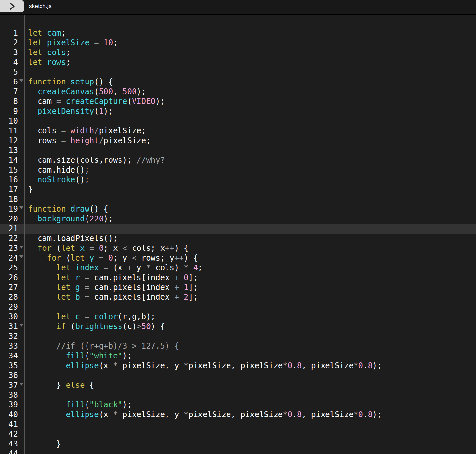 This screenshot has height=454, width=476. I want to click on line-number: 33, so click(9, 346).